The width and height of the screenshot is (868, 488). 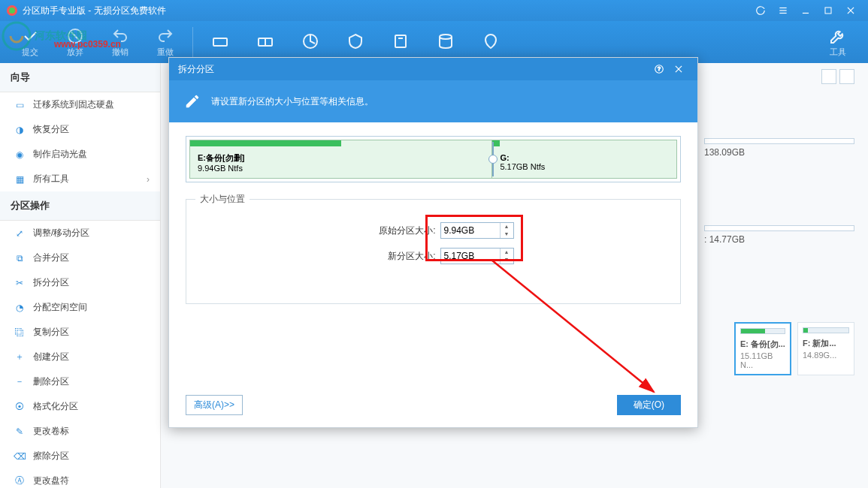 What do you see at coordinates (20, 481) in the screenshot?
I see `letter-icon: Ⓐ` at bounding box center [20, 481].